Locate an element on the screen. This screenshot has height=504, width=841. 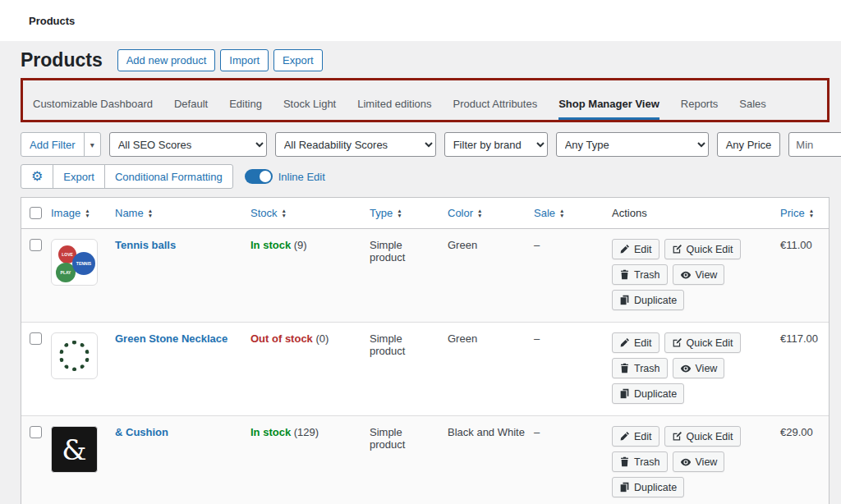
stock-status: In stock is located at coordinates (271, 245).